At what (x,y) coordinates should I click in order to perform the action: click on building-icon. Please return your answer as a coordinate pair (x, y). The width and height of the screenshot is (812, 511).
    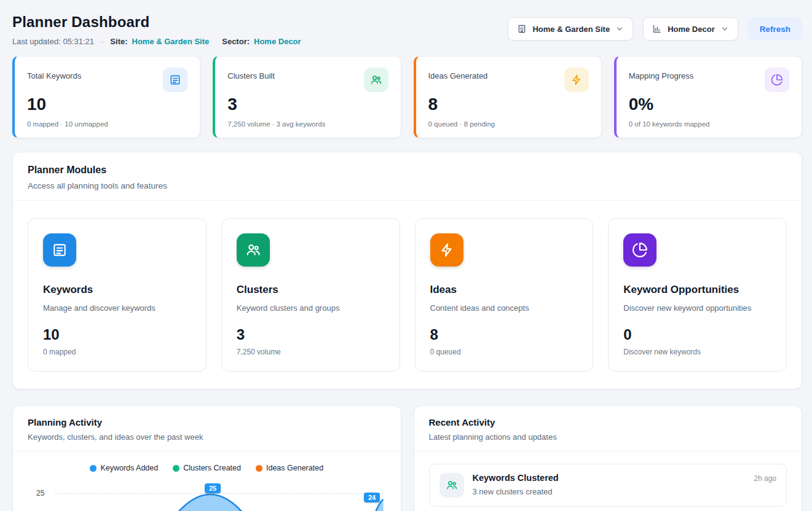
    Looking at the image, I should click on (522, 29).